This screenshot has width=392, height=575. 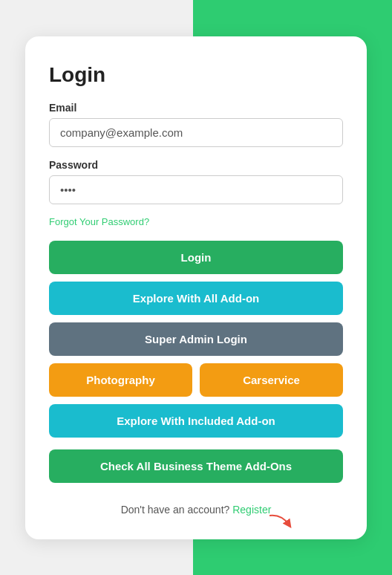 What do you see at coordinates (252, 510) in the screenshot?
I see `register-area: Register` at bounding box center [252, 510].